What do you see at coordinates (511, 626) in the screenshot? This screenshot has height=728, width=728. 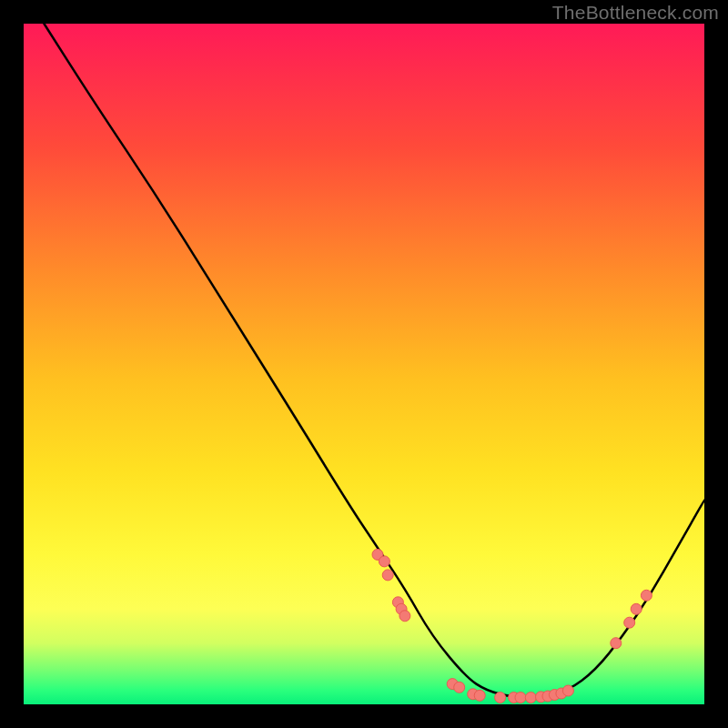 I see `data-points-group` at bounding box center [511, 626].